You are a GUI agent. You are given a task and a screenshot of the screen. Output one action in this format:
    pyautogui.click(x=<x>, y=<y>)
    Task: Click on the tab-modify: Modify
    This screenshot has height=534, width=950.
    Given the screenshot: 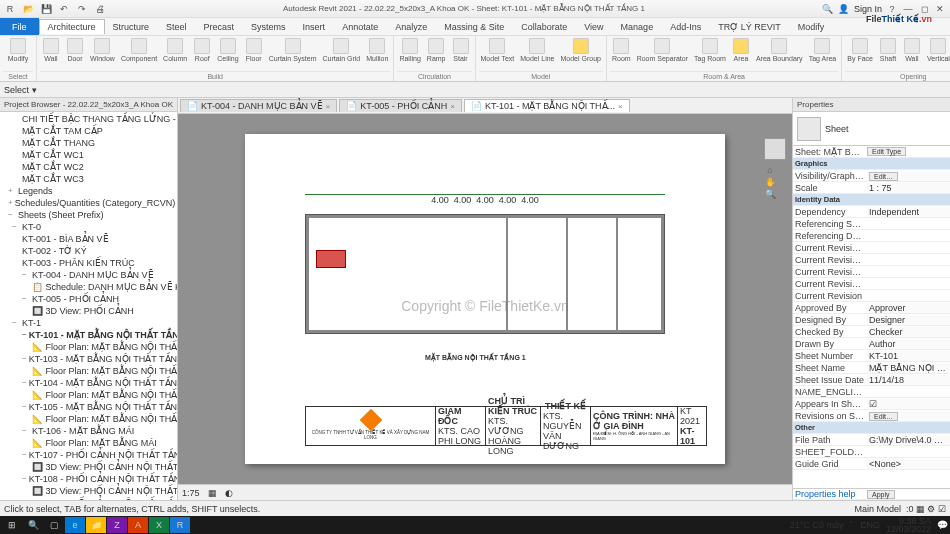 What is the action you would take?
    pyautogui.click(x=812, y=27)
    